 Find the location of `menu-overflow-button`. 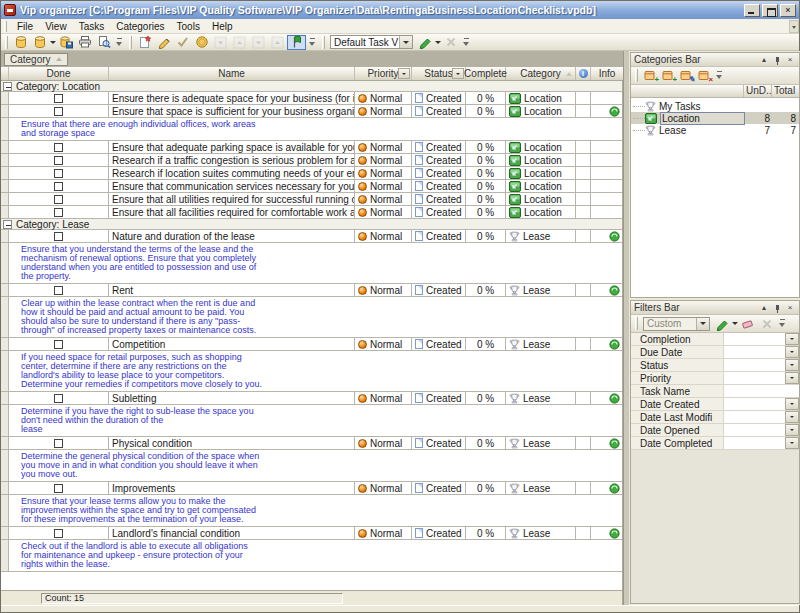

menu-overflow-button is located at coordinates (794, 26).